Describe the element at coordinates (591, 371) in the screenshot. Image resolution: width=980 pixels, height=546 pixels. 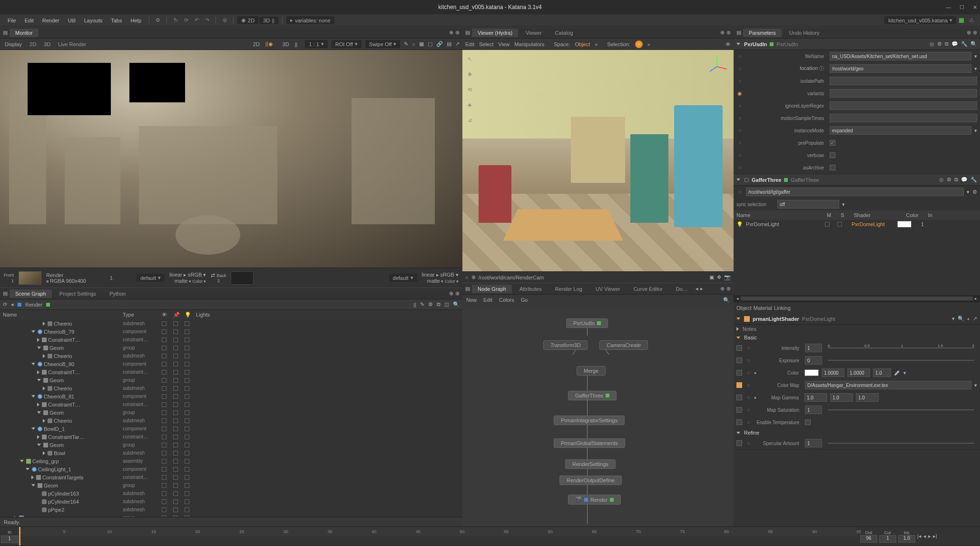
I see `node-merge: Merge` at that location.